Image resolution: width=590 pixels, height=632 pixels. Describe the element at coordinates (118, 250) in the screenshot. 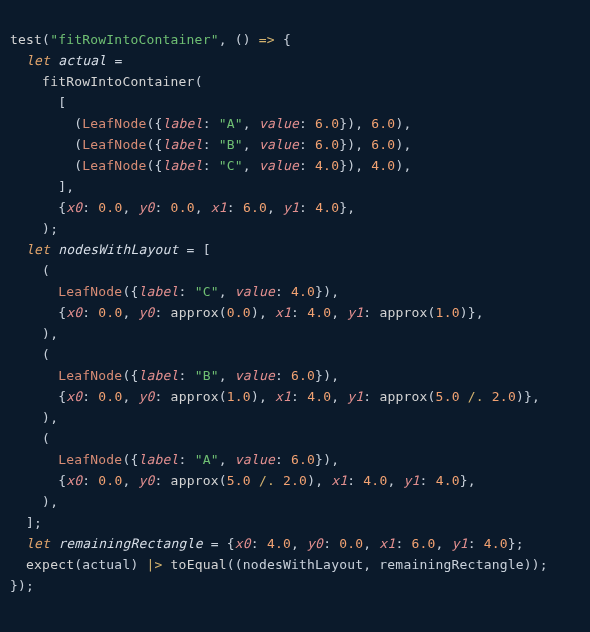

I see `var-nodesWithLayout: nodesWithLayout` at that location.